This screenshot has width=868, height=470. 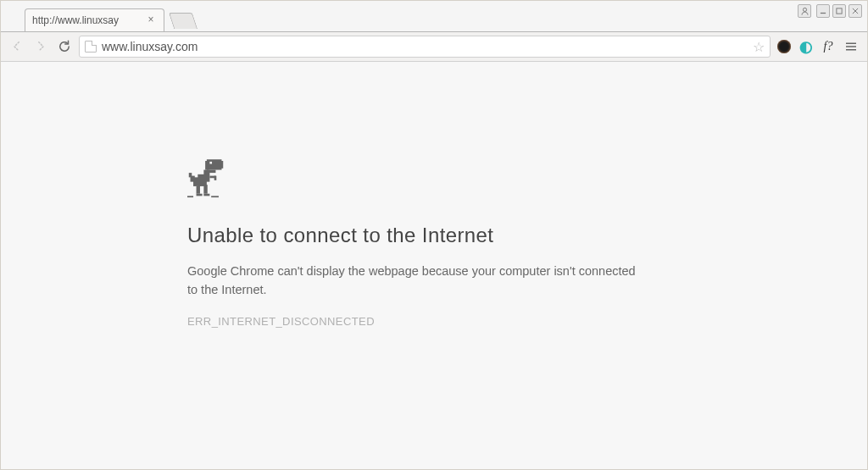 What do you see at coordinates (416, 281) in the screenshot?
I see `error-description: Google Chrome can't display the webpage …` at bounding box center [416, 281].